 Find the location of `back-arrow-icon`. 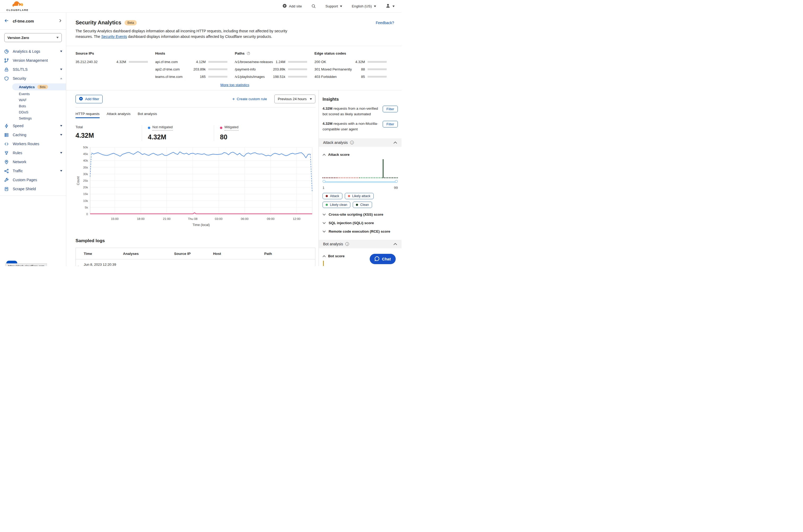

back-arrow-icon is located at coordinates (7, 21).